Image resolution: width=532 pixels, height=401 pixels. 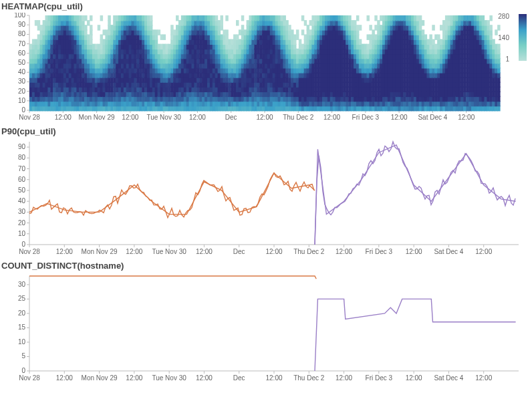 What do you see at coordinates (306, 37) in the screenshot?
I see `svg-rect-2016` at bounding box center [306, 37].